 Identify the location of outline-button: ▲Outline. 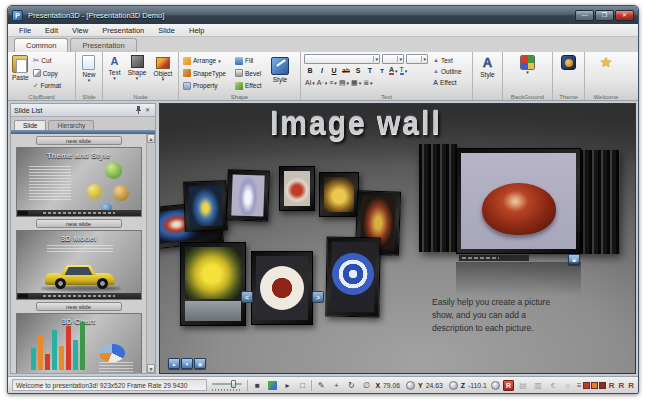
(451, 72).